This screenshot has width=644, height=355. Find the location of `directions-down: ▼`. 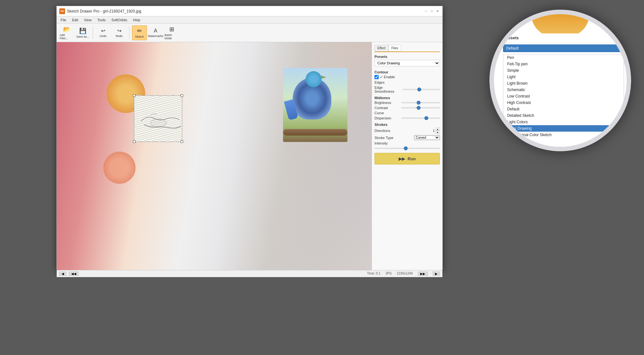

directions-down: ▼ is located at coordinates (438, 132).